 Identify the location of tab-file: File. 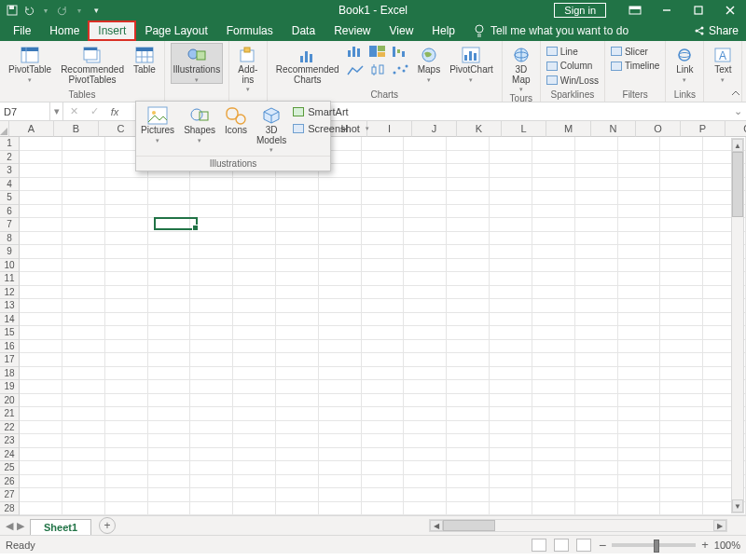
(22, 31).